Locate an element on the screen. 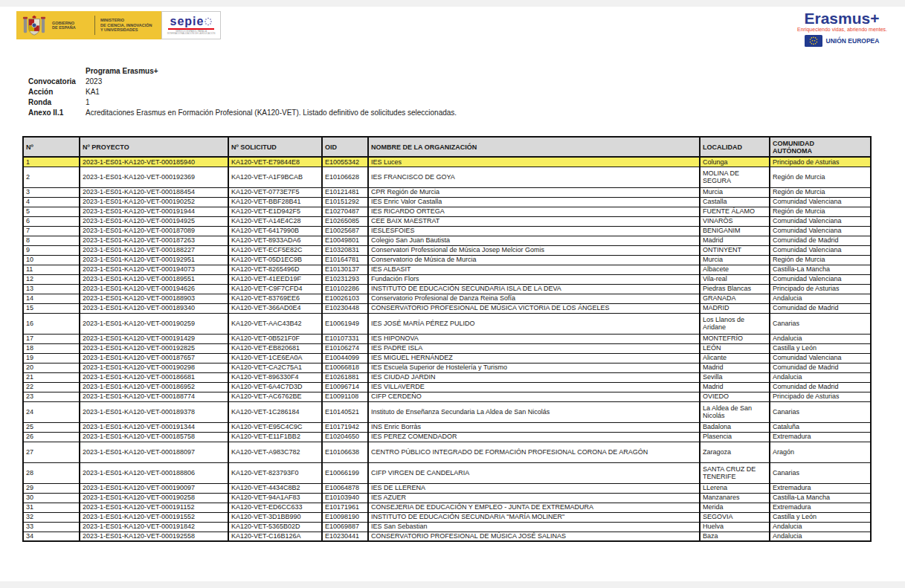 The width and height of the screenshot is (905, 588). table-cell: IES Luces is located at coordinates (534, 162).